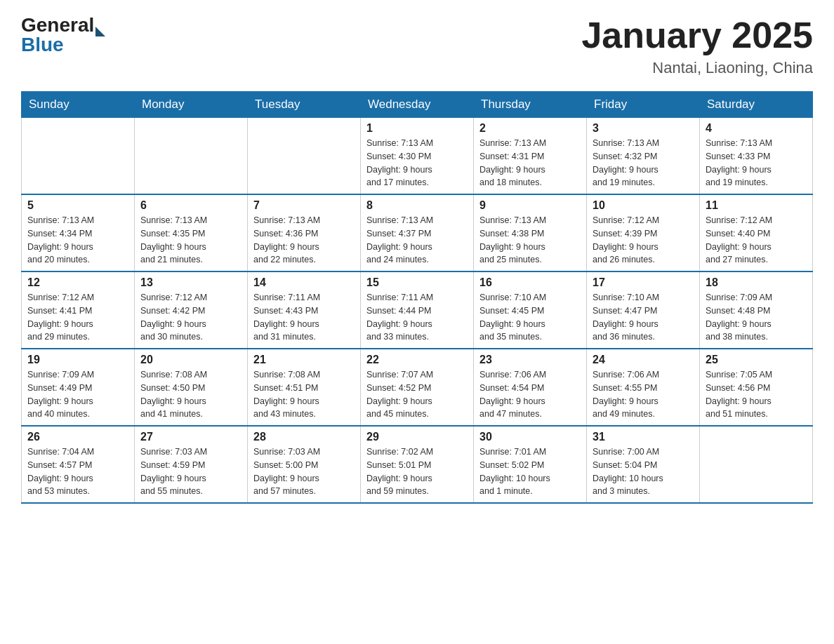 The height and width of the screenshot is (644, 834). I want to click on calendar-week-row: 26Sunrise: 7:04 AM Sunset: 4:57 PM Dayli…, so click(417, 464).